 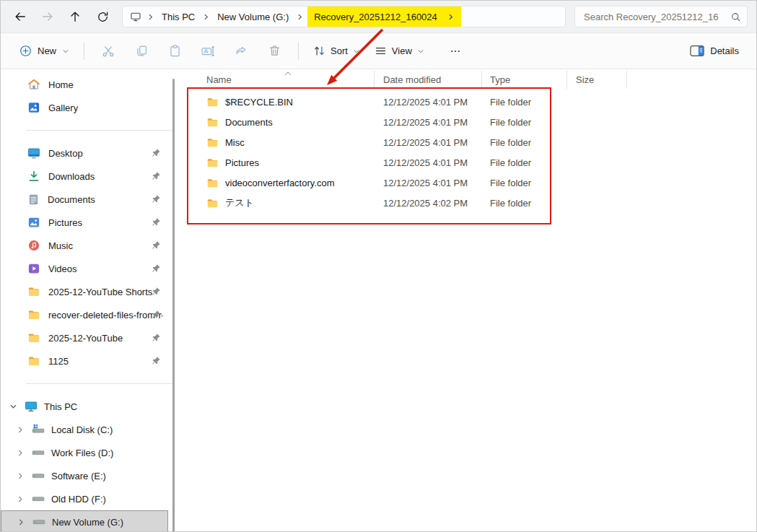 What do you see at coordinates (100, 130) in the screenshot?
I see `sidebar-divider` at bounding box center [100, 130].